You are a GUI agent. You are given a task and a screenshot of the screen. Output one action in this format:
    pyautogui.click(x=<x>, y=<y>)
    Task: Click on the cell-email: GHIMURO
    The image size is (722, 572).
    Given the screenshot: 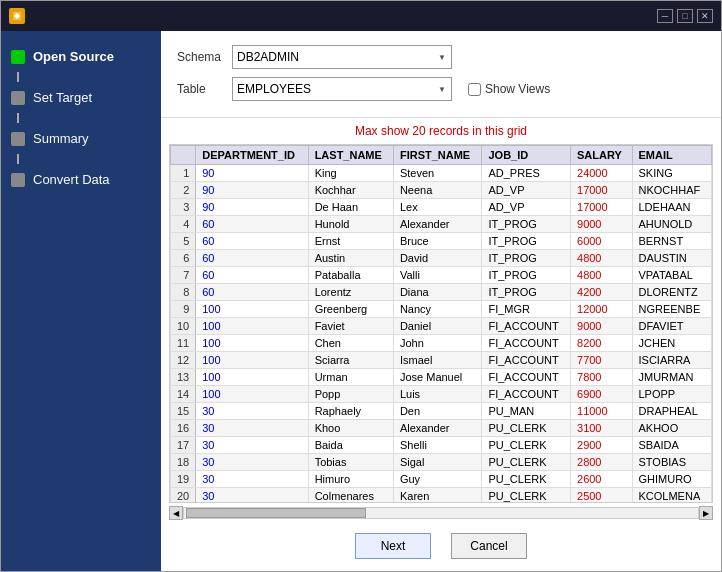 What is the action you would take?
    pyautogui.click(x=672, y=480)
    